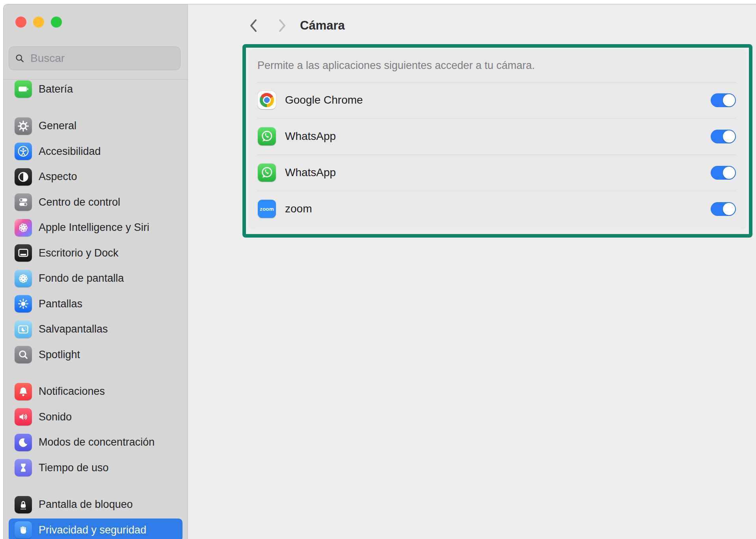 The height and width of the screenshot is (539, 756). Describe the element at coordinates (23, 442) in the screenshot. I see `moon-icon` at that location.